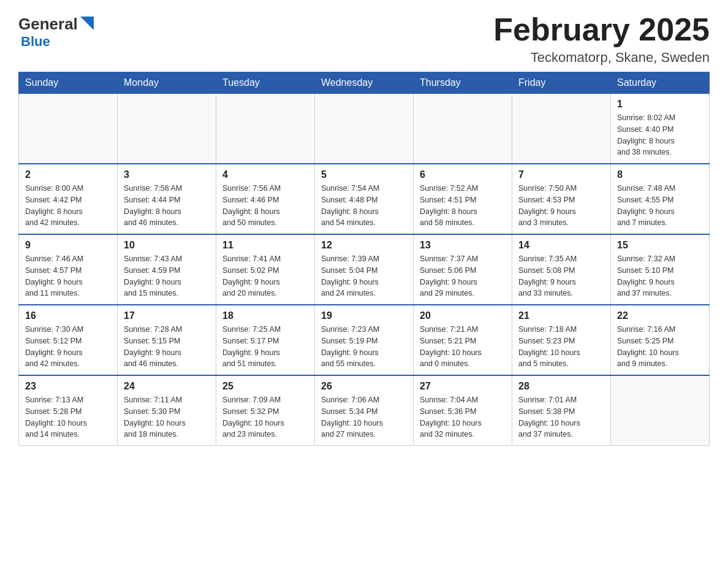 This screenshot has width=728, height=563. I want to click on calendar-cell: 5Sunrise: 7:54 AMSunset: 4:48 PMDaylight…, so click(364, 199).